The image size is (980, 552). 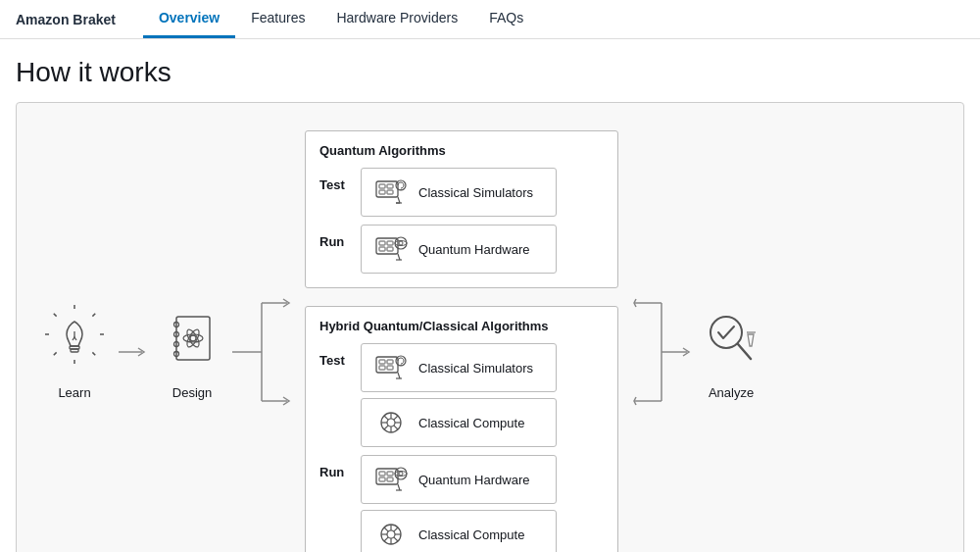 I want to click on arrow-algorithms-analyze, so click(x=662, y=352).